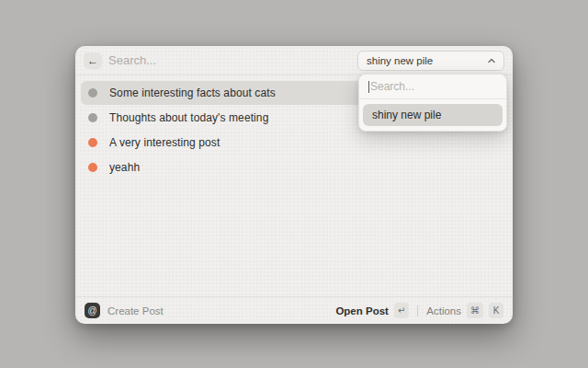  Describe the element at coordinates (164, 143) in the screenshot. I see `post-title: A very interesting post` at that location.